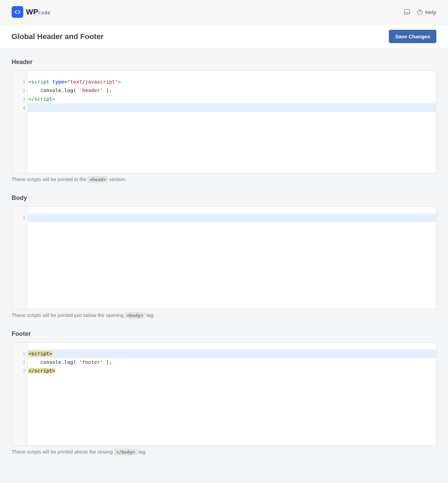 Image resolution: width=448 pixels, height=483 pixels. Describe the element at coordinates (224, 315) in the screenshot. I see `hint-body: These scripts will be printed just below…` at that location.